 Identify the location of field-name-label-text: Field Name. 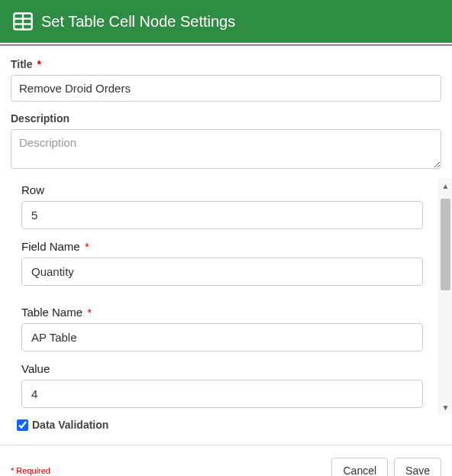
(50, 246).